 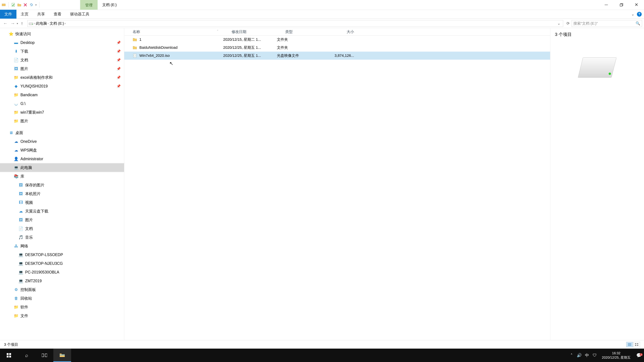 I want to click on tree-tianyi: ☁天翼云盘下载, so click(x=62, y=211).